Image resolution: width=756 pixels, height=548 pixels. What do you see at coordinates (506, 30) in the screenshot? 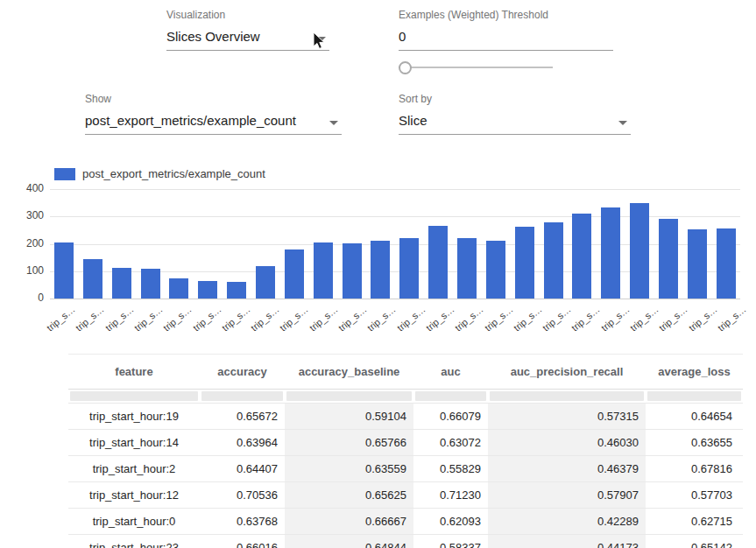
I see `threshold-field: Examples (Weighted) Threshold 0` at bounding box center [506, 30].